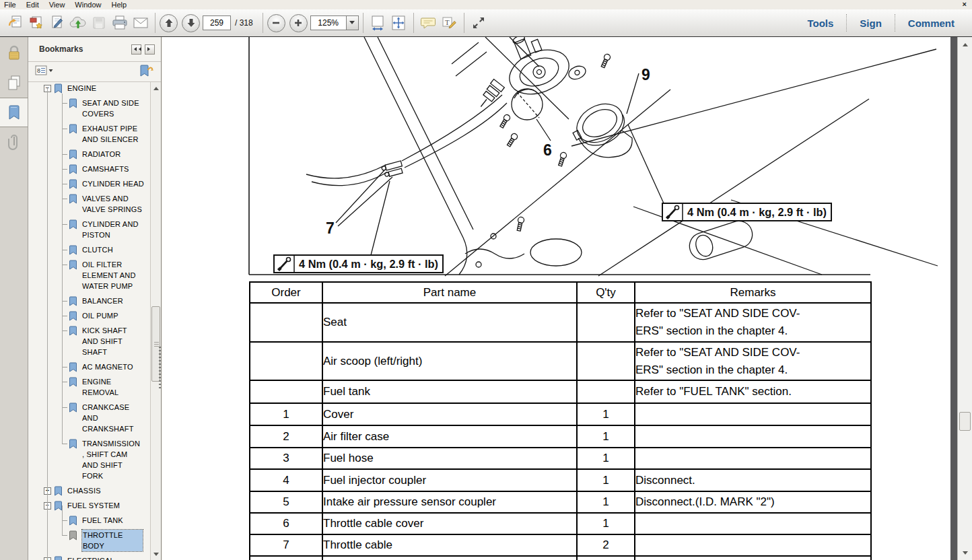 This screenshot has width=972, height=560. What do you see at coordinates (363, 23) in the screenshot?
I see `toolbar-separator` at bounding box center [363, 23].